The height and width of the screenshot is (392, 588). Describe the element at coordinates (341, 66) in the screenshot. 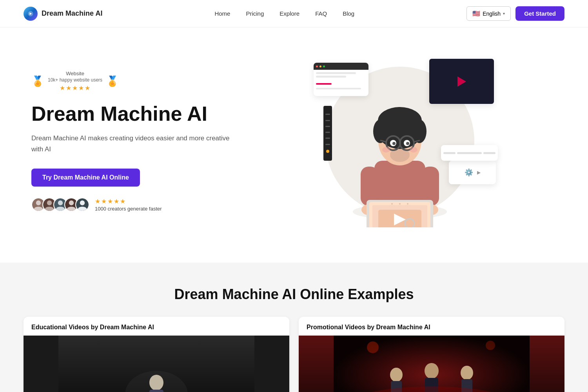

I see `browser-top-bar` at that location.